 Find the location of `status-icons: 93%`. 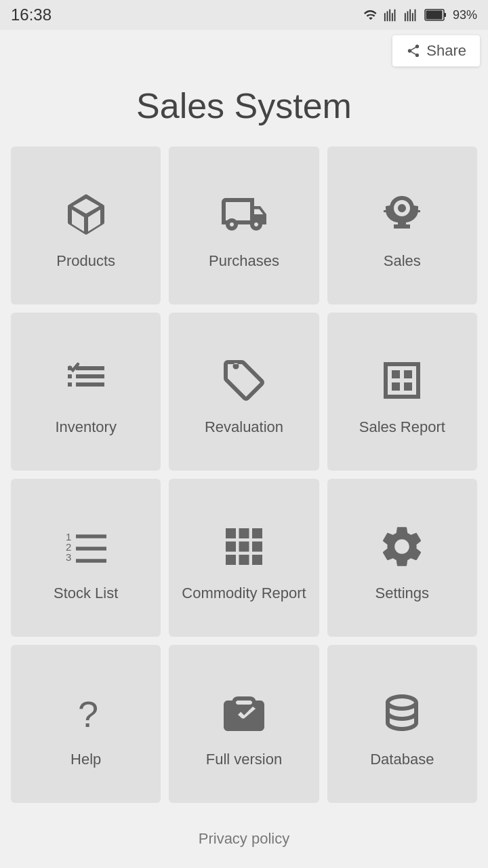

status-icons: 93% is located at coordinates (420, 15).